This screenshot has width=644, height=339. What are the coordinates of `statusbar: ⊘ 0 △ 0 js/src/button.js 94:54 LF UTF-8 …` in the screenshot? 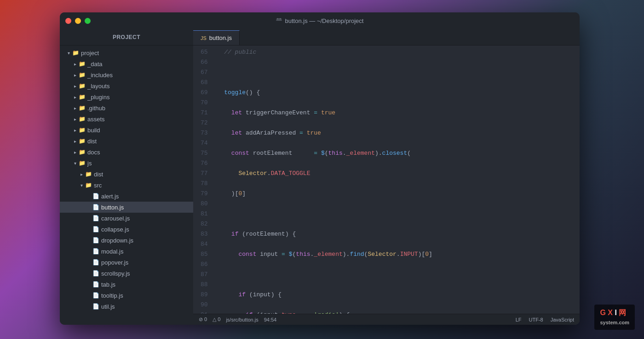 It's located at (386, 319).